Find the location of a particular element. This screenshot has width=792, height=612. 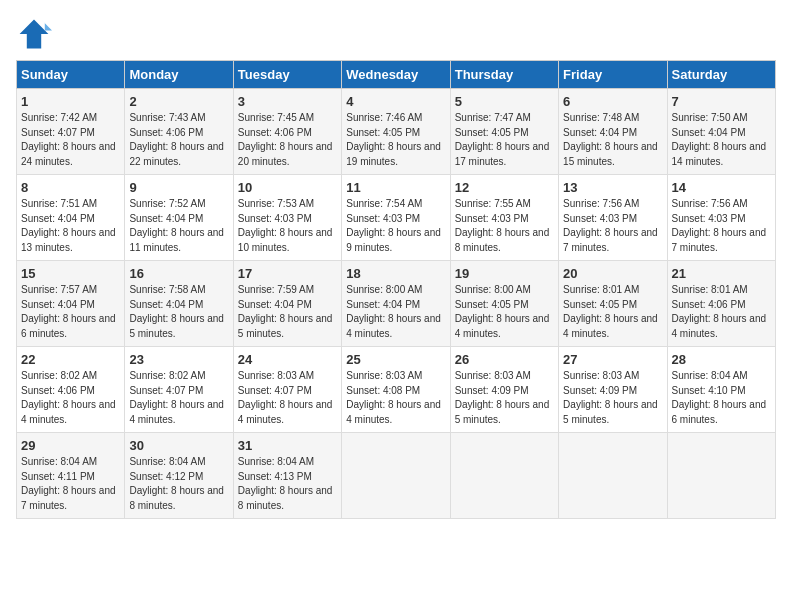

day-info: Sunrise: 8:01 AMSunset: 4:06 PMDaylight:… is located at coordinates (722, 312).